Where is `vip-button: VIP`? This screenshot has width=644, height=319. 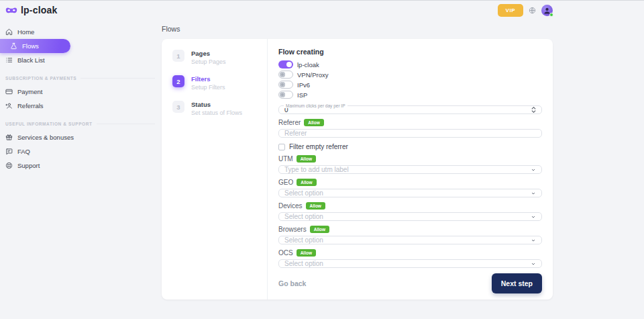 vip-button: VIP is located at coordinates (511, 11).